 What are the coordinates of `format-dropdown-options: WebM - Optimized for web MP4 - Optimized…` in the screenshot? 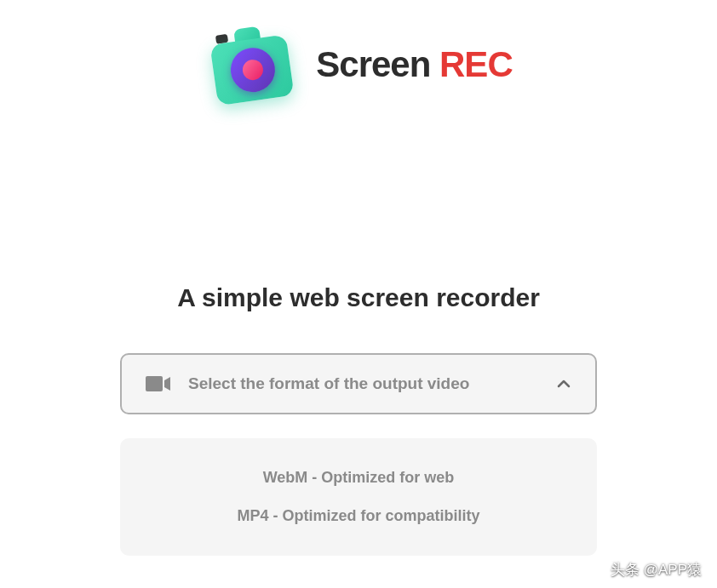 It's located at (358, 497).